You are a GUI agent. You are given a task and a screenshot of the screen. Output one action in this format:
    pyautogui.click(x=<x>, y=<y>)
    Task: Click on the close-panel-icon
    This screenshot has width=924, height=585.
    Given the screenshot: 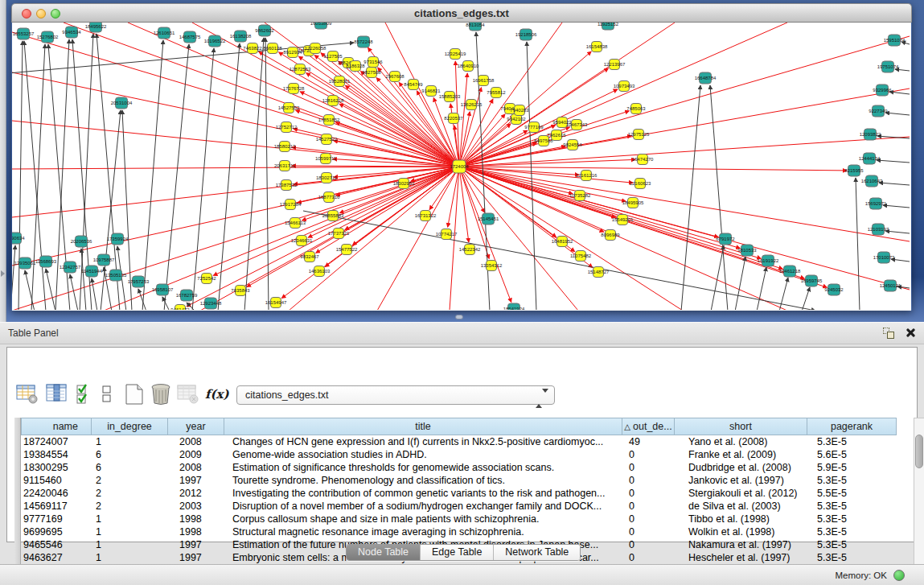 What is the action you would take?
    pyautogui.click(x=910, y=332)
    